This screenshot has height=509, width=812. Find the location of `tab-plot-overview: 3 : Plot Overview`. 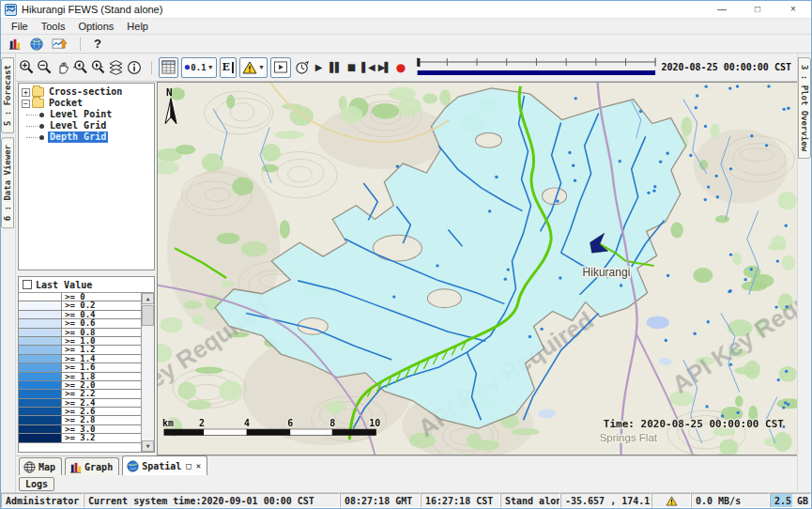

tab-plot-overview: 3 : Plot Overview is located at coordinates (804, 108).